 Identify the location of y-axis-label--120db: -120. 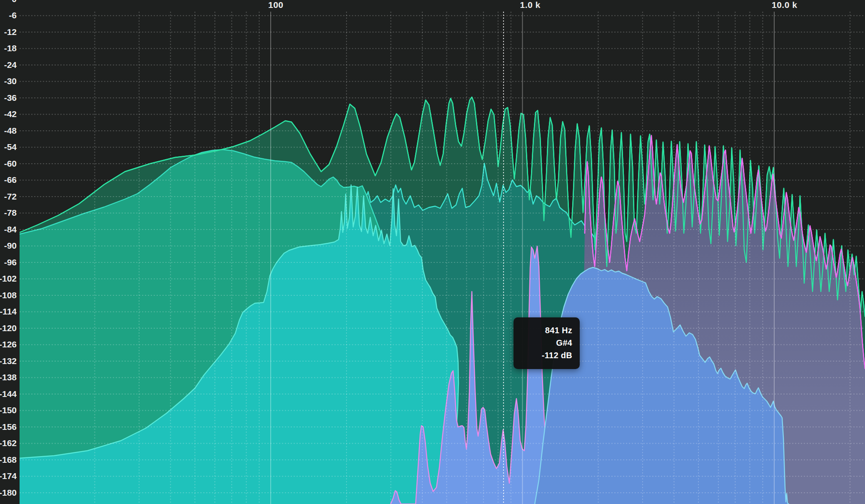
(8, 328).